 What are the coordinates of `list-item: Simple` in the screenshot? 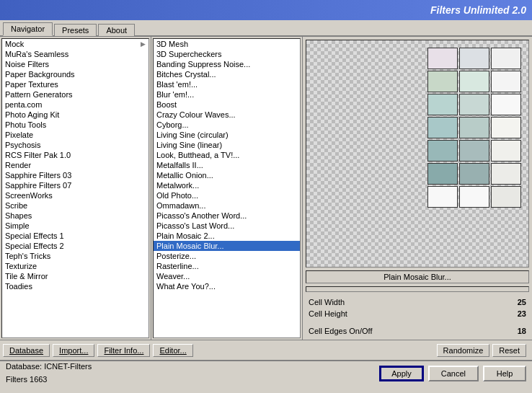 It's located at (75, 226).